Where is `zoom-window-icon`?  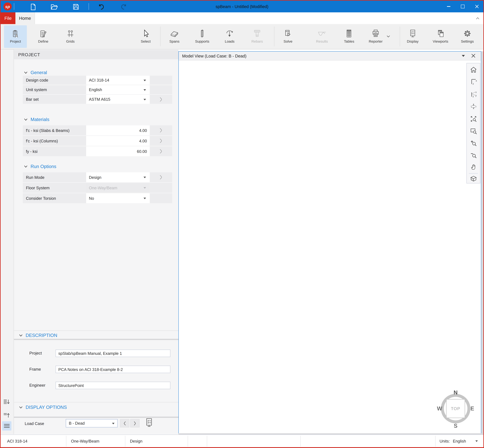 zoom-window-icon is located at coordinates (473, 131).